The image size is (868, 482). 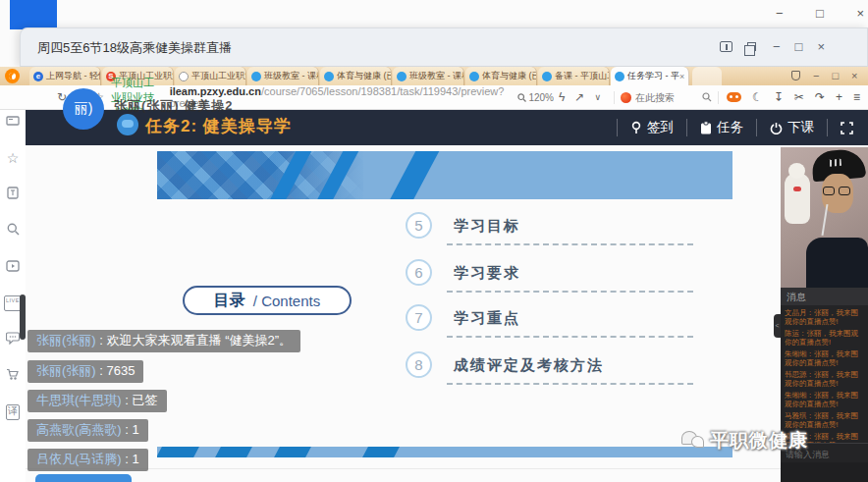 I want to click on browser-tab: e 上网导航 - 轻快, so click(x=65, y=77).